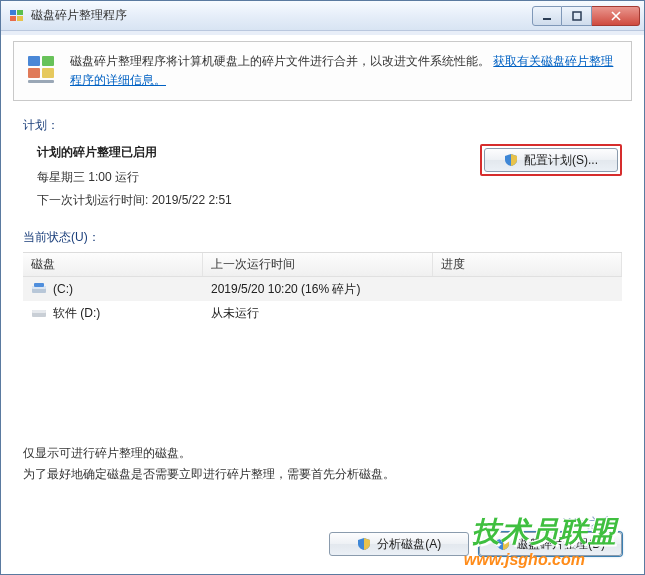 The height and width of the screenshot is (575, 645). What do you see at coordinates (322, 238) in the screenshot?
I see `status-section-label: 当前状态(U)：` at bounding box center [322, 238].